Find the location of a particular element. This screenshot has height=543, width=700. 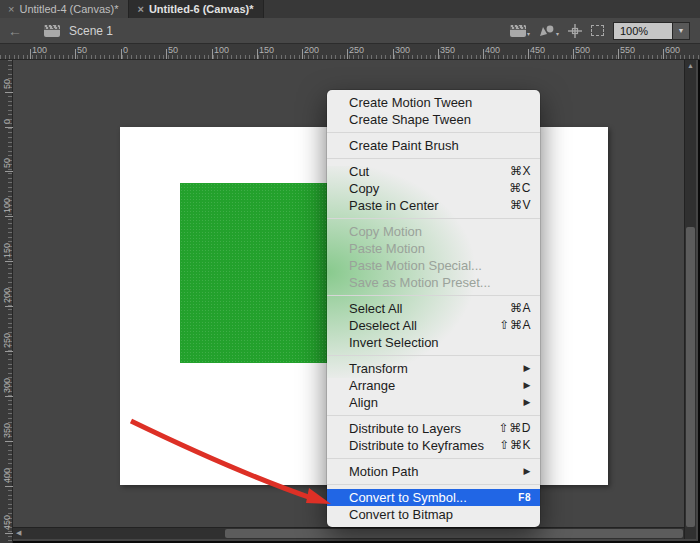

ruler-label: 600 is located at coordinates (672, 50).